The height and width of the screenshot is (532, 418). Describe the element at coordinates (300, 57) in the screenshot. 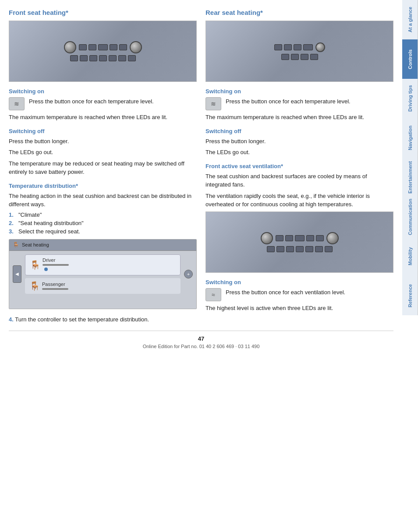

I see `rear-bottom-buttons` at that location.